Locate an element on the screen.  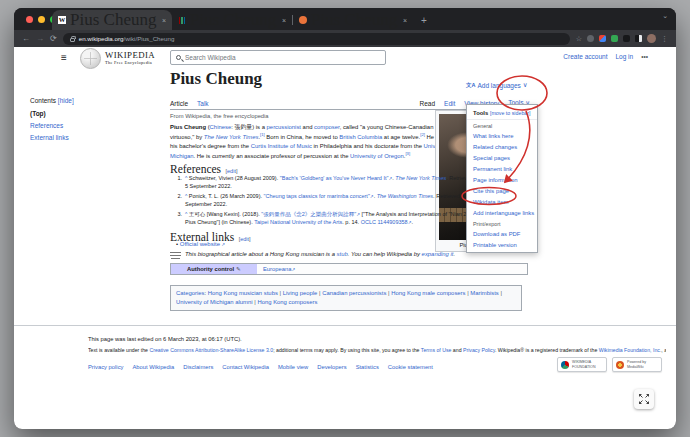
last-edited-text: This page was last edited on 6 March 202… is located at coordinates (165, 339).